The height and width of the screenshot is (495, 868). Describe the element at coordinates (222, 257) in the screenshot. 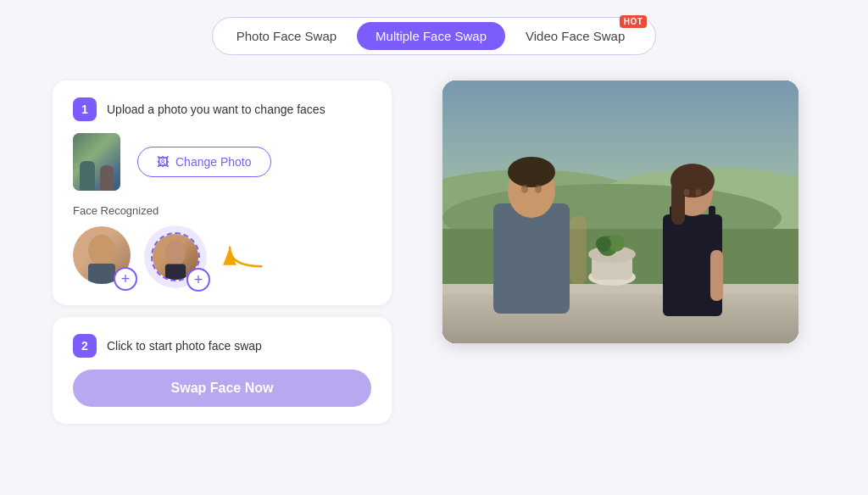

I see `faces-row: + +` at that location.